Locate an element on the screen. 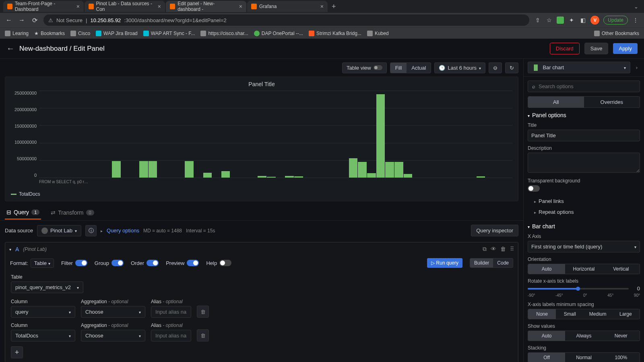  run-query-button: ▷Run query is located at coordinates (445, 263).